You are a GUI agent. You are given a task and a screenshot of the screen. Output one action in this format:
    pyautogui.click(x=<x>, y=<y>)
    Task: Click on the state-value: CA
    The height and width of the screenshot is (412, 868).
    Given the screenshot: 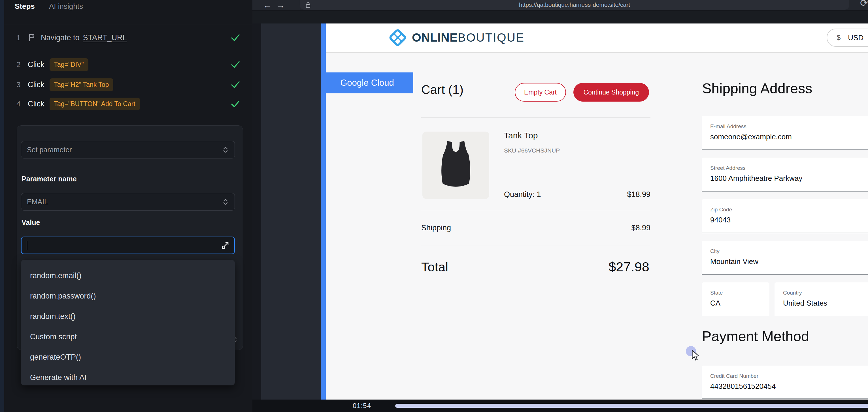 What is the action you would take?
    pyautogui.click(x=715, y=303)
    